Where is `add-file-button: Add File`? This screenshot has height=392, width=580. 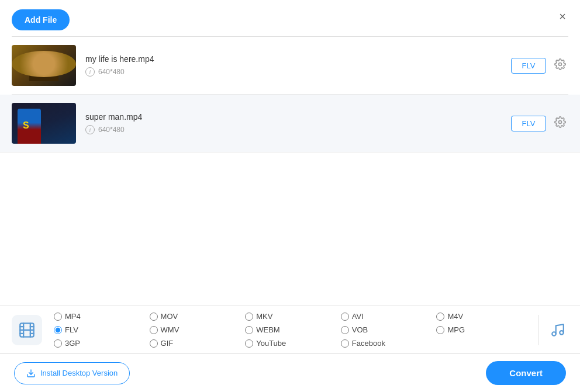 add-file-button: Add File is located at coordinates (41, 20).